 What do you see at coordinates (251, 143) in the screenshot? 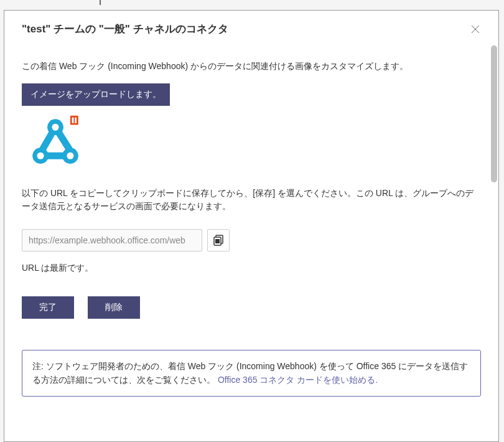
I see `webhook-image-preview` at bounding box center [251, 143].